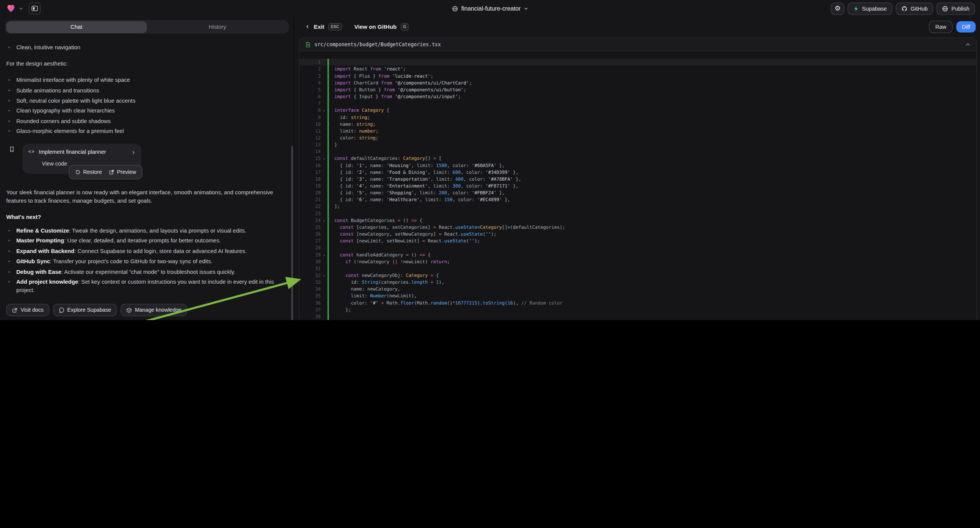  What do you see at coordinates (968, 45) in the screenshot?
I see `collapse-chevron-up-icon` at bounding box center [968, 45].